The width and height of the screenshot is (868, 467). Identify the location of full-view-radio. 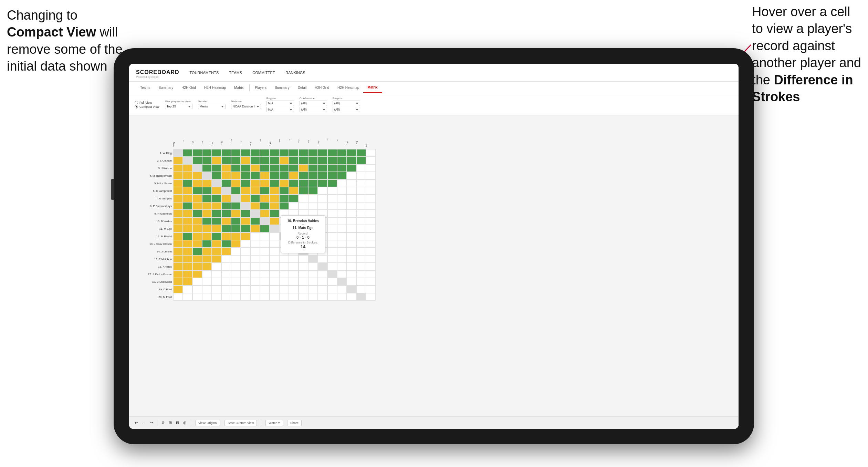
(136, 103).